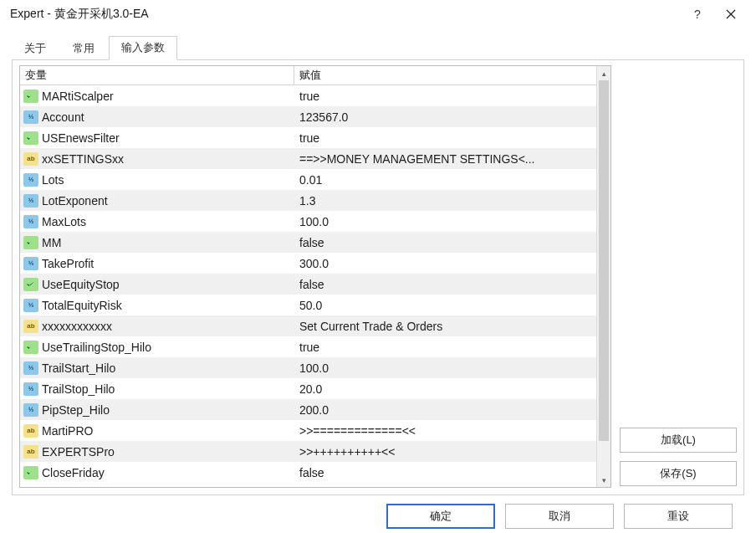  What do you see at coordinates (157, 117) in the screenshot?
I see `parameter-name-cell: Account` at bounding box center [157, 117].